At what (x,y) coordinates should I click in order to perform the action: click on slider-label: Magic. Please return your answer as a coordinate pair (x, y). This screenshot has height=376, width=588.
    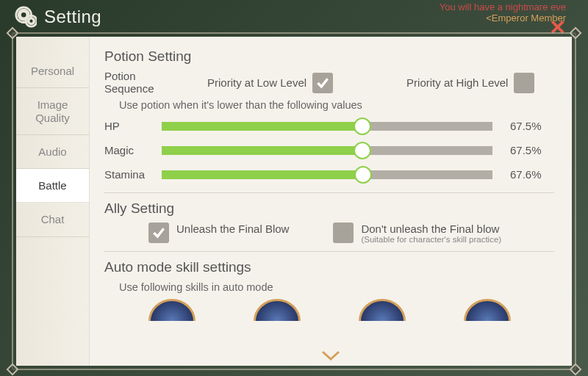
    Looking at the image, I should click on (133, 150).